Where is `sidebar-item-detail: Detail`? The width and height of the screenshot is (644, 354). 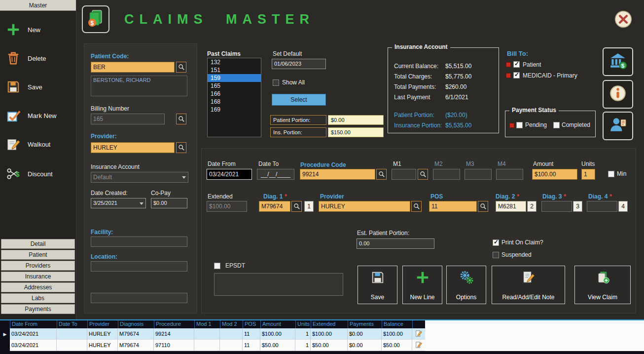 sidebar-item-detail: Detail is located at coordinates (38, 244).